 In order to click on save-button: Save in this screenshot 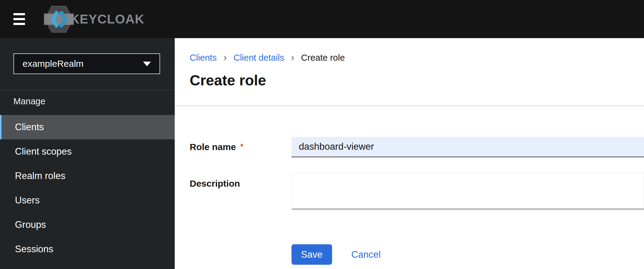, I will do `click(312, 254)`.